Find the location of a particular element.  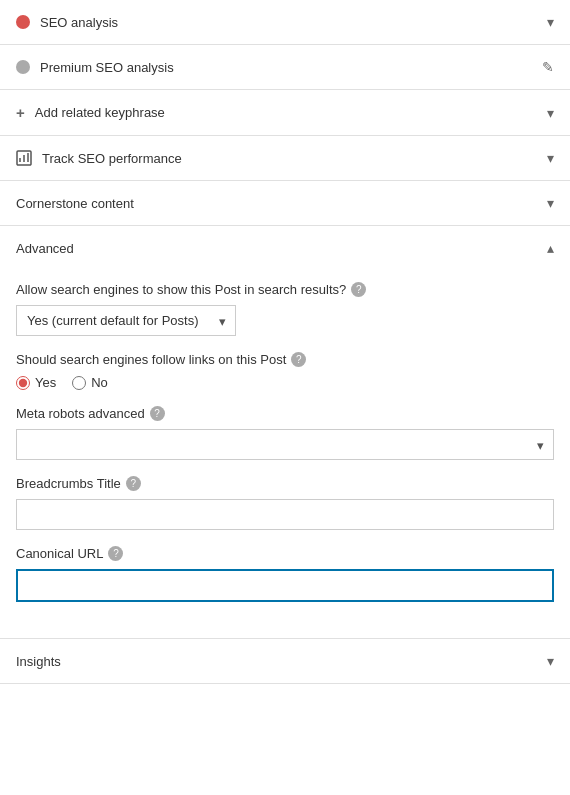

track-seo-row: Track SEO performance ▾ is located at coordinates (285, 158).